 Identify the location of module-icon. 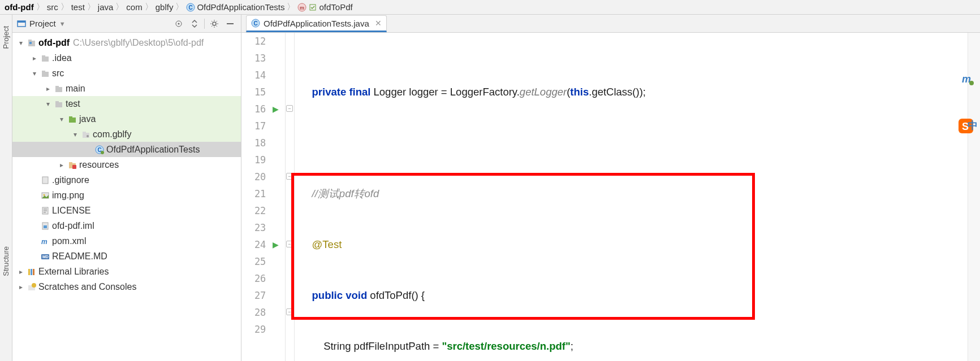
(32, 43).